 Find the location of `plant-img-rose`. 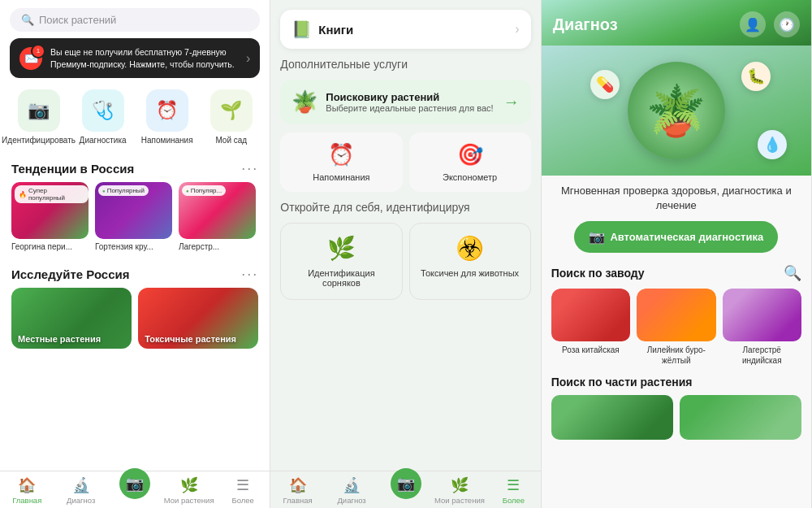

plant-img-rose is located at coordinates (591, 315).